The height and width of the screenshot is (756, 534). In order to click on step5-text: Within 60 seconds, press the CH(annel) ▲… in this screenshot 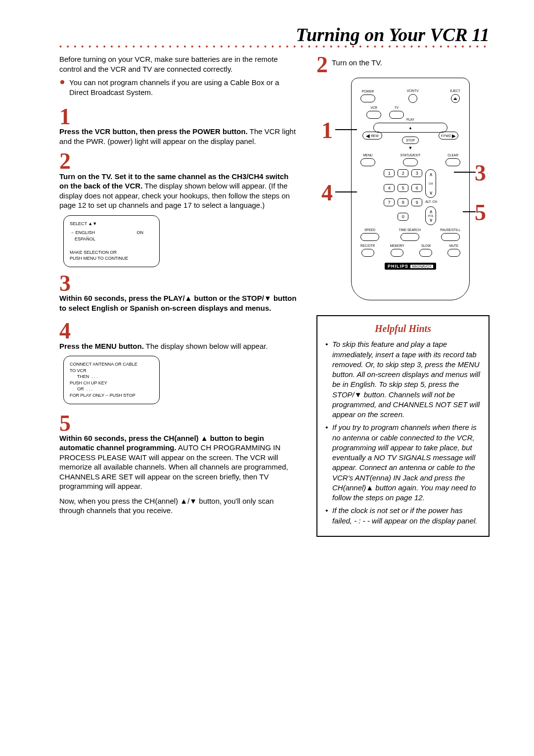, I will do `click(178, 462)`.